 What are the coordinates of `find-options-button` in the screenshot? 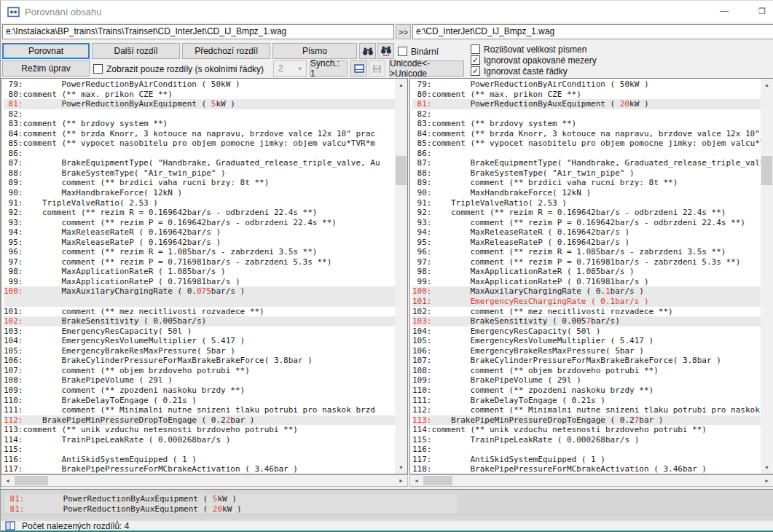 It's located at (386, 51).